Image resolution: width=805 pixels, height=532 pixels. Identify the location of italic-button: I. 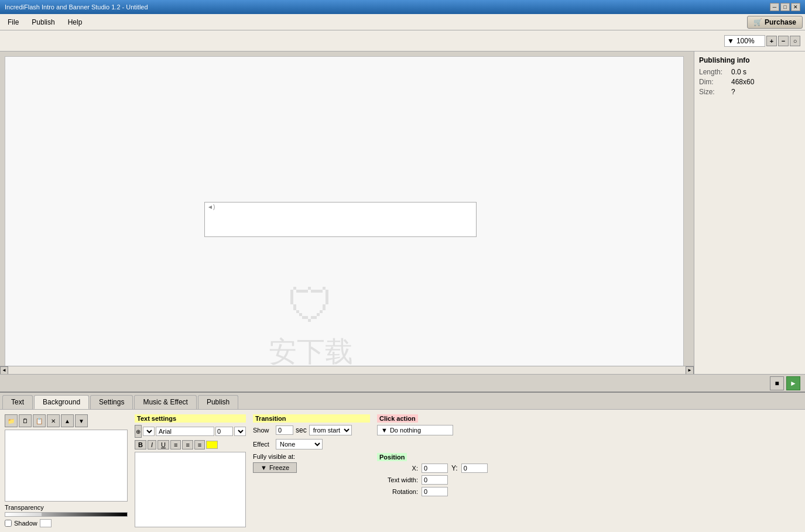
(152, 445).